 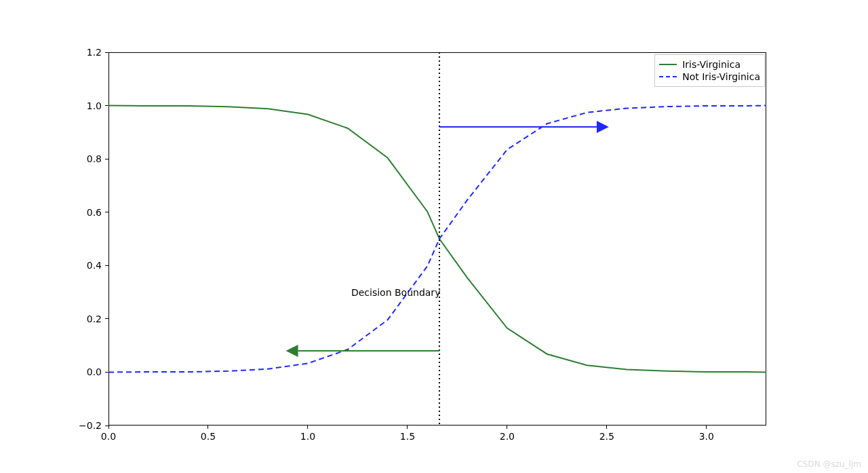 I want to click on y-tick-label: 1.2, so click(x=94, y=52).